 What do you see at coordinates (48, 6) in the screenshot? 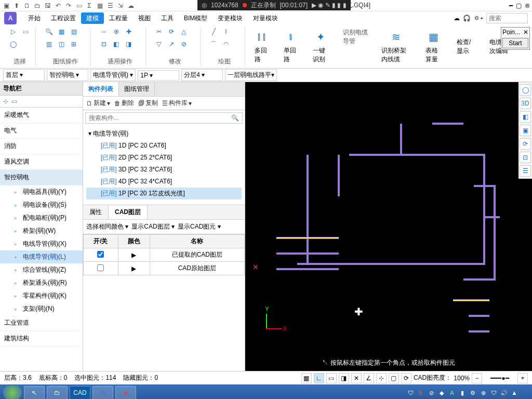
I see `qat-save-icon: 🖫` at bounding box center [48, 6].